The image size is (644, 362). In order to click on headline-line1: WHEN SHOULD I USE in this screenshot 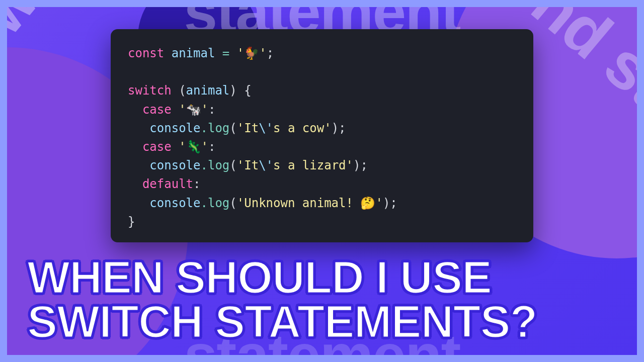, I will do `click(260, 278)`.